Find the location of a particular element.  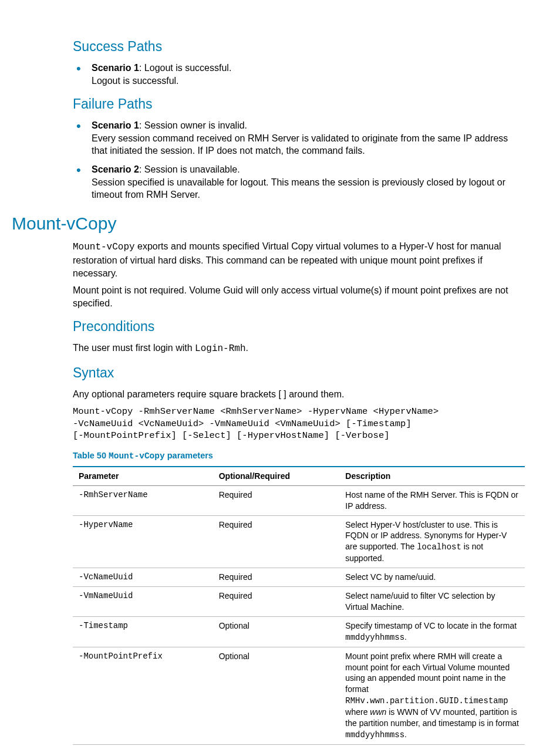

list-item: Scenario 1: Logout is successful. Logout… is located at coordinates (299, 74).